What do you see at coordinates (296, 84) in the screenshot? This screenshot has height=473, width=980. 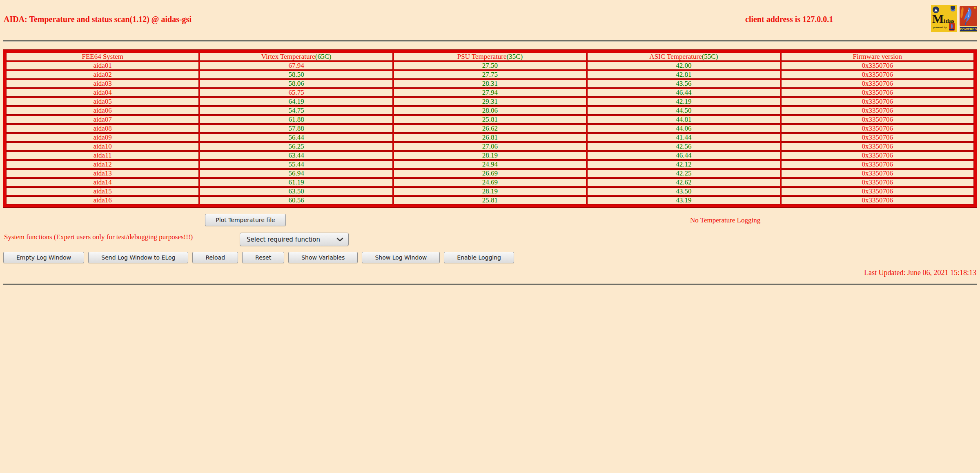 I see `cell-virtex-temperature: 58.06` at bounding box center [296, 84].